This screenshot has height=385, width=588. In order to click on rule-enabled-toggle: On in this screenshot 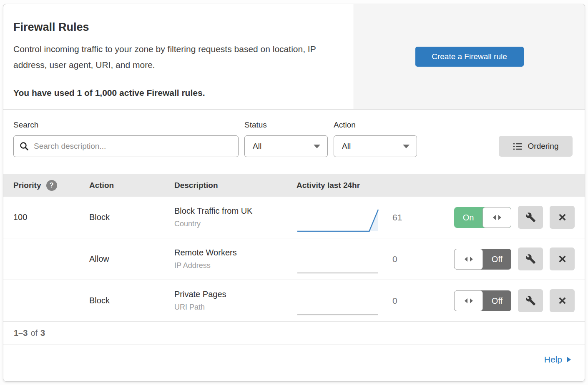, I will do `click(483, 218)`.